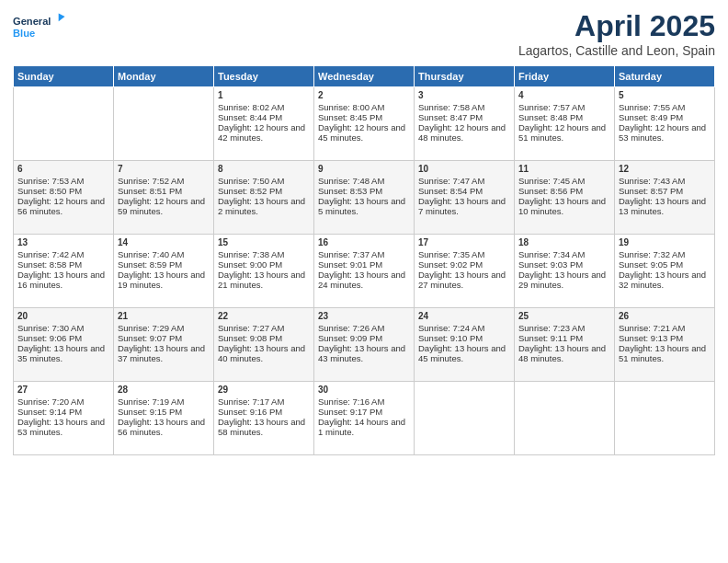 This screenshot has width=728, height=563. What do you see at coordinates (564, 198) in the screenshot?
I see `calendar-cell: 11Sunrise: 7:45 AMSunset: 8:56 PMDayligh…` at bounding box center [564, 198].